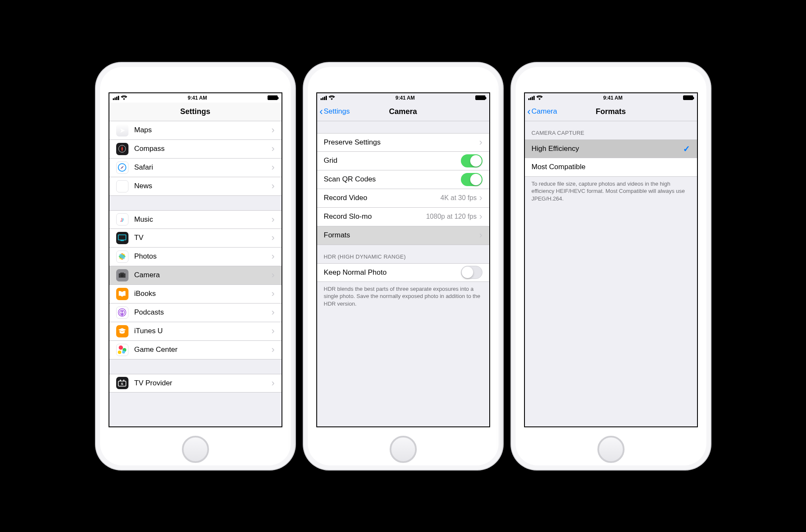 The image size is (806, 532). What do you see at coordinates (122, 131) in the screenshot?
I see `maps-icon: ➤` at bounding box center [122, 131].